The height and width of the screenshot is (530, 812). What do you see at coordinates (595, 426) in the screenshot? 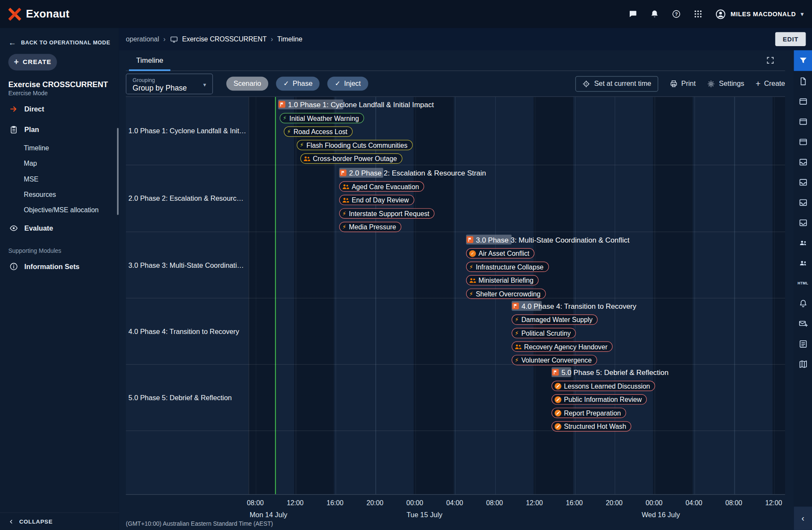
I see `inject-label: Structured Hot Wash` at bounding box center [595, 426].